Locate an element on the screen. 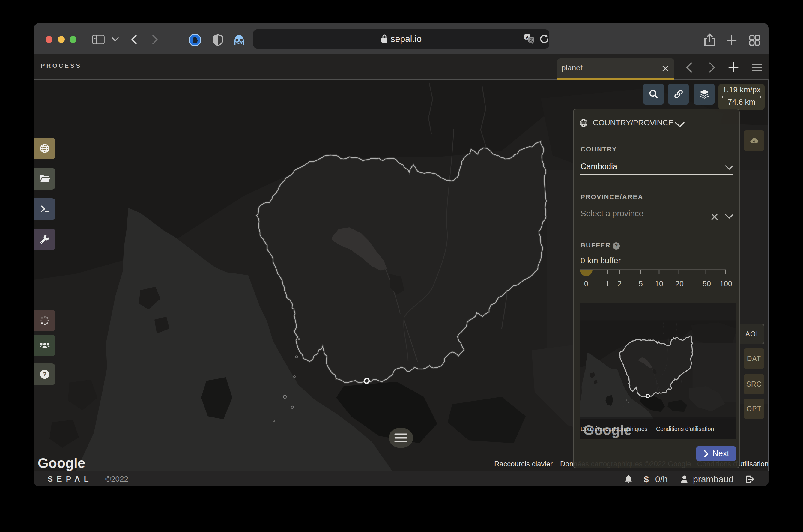 The width and height of the screenshot is (803, 532). svg-text: Conditions d'utilisation is located at coordinates (685, 429).